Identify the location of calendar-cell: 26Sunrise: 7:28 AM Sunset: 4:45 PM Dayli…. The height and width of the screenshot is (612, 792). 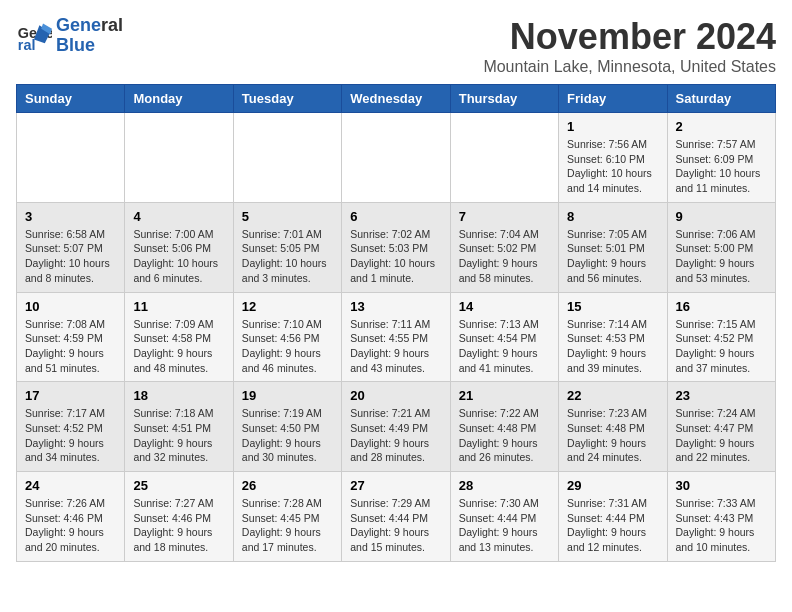
(287, 517).